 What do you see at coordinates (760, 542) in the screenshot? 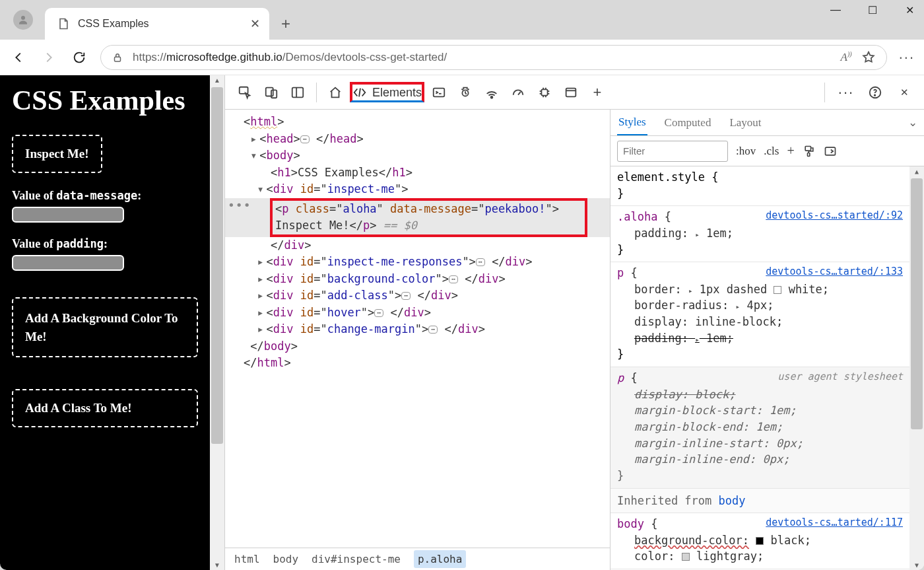
I see `rule-body: body {devtools-cs…tarted/:117 background…` at bounding box center [760, 542].